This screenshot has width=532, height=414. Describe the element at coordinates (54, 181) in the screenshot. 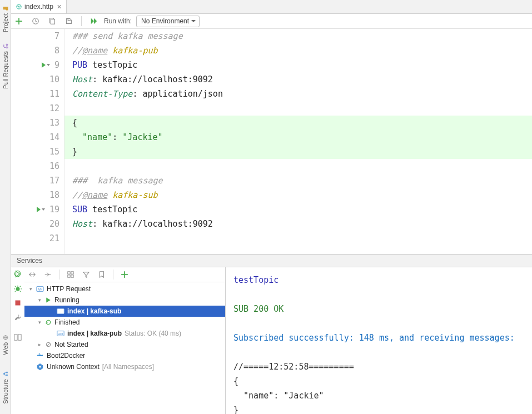

I see `line-number: 17` at that location.